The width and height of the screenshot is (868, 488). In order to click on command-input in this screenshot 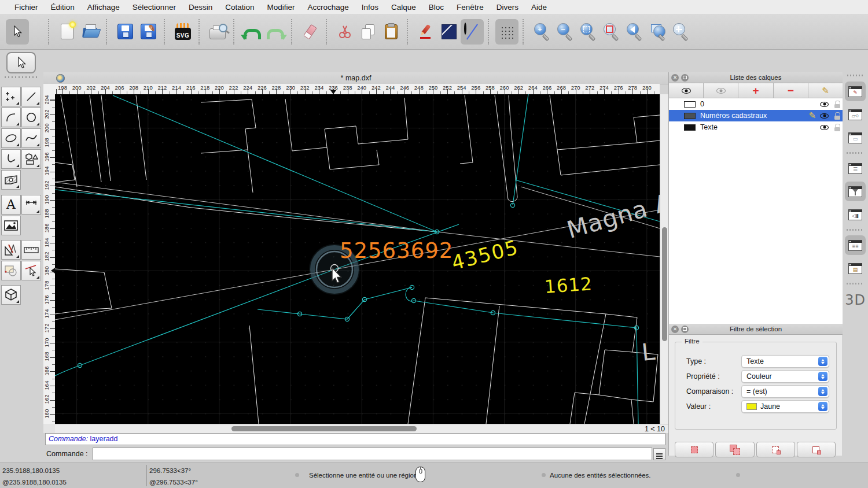, I will do `click(373, 454)`.